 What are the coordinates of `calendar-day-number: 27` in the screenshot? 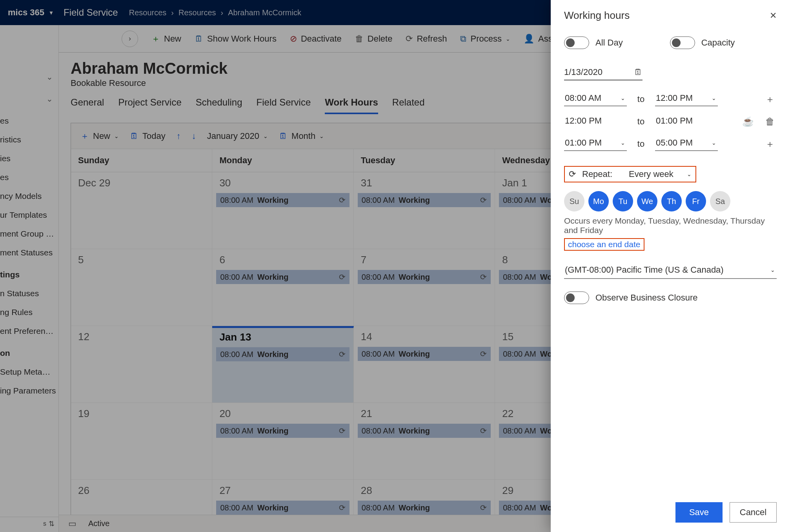 It's located at (282, 490).